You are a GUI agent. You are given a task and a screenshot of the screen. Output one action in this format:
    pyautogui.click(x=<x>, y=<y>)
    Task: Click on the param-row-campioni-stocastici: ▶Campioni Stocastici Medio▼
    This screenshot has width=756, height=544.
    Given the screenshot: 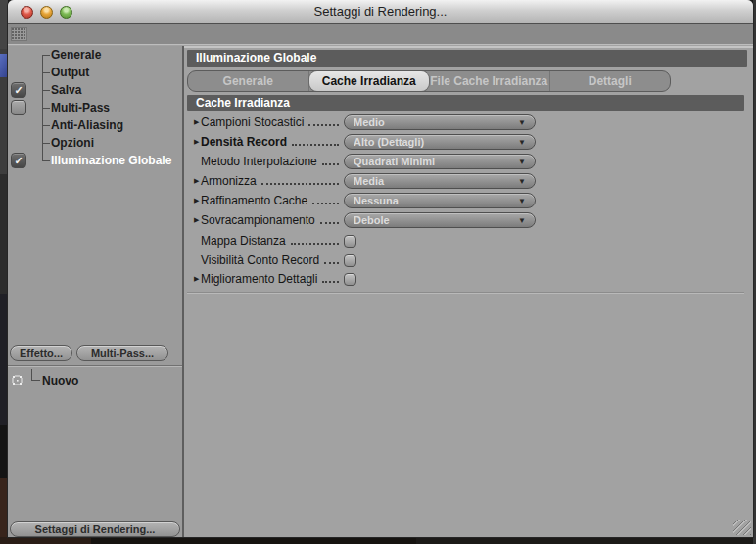 What is the action you would take?
    pyautogui.click(x=469, y=122)
    